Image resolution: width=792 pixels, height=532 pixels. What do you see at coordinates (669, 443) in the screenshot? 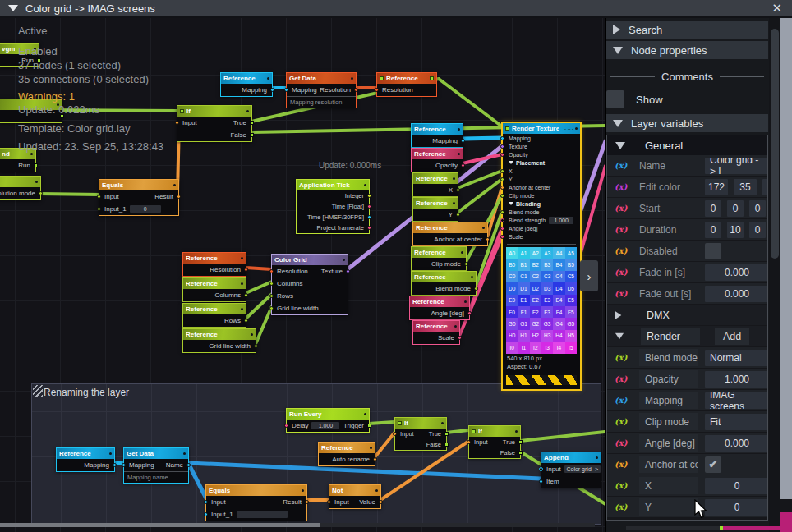
I see `property-label: Angle [deg]` at bounding box center [669, 443].